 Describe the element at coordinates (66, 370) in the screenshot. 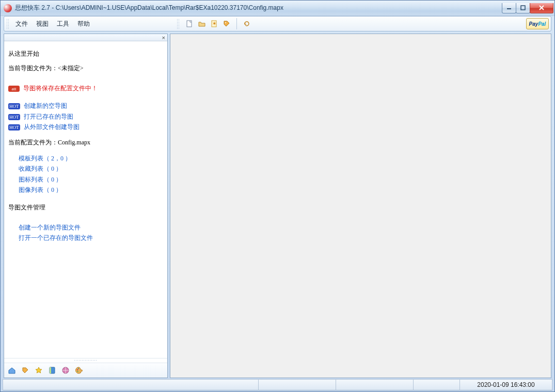

I see `globe-icon` at that location.